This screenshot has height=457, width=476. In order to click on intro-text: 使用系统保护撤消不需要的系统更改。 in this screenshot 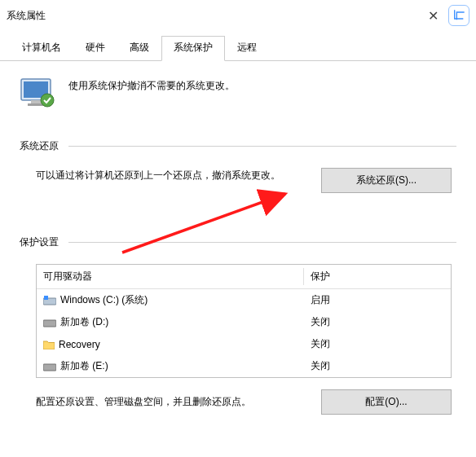, I will do `click(152, 85)`.